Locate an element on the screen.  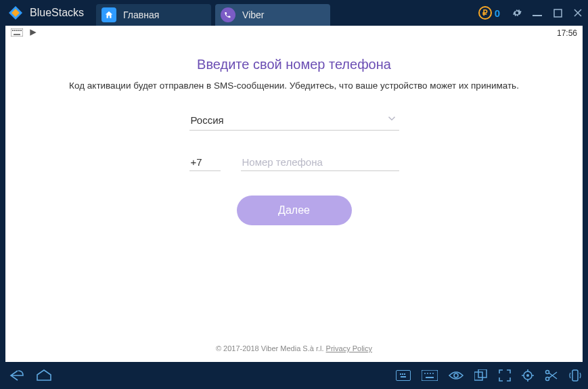
brand-name: BlueStacks is located at coordinates (57, 13).